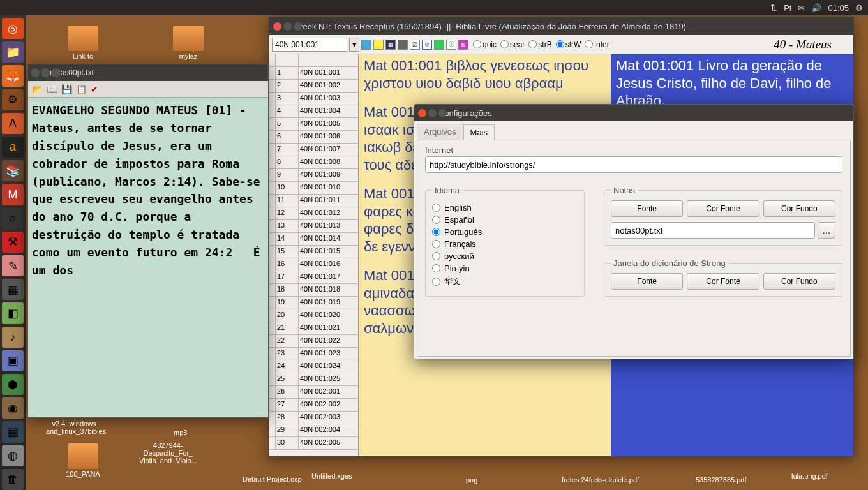  Describe the element at coordinates (314, 303) in the screenshot. I see `verse-row: 1940N 001:019` at that location.